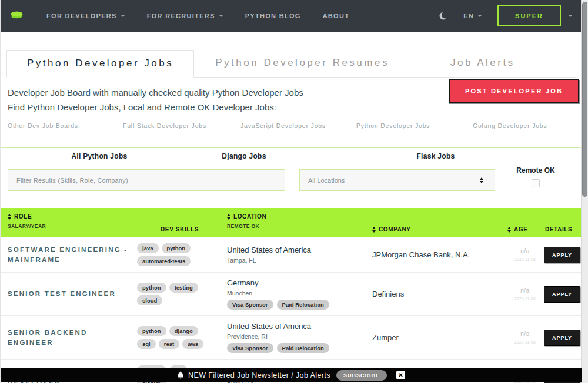 This screenshot has height=383, width=588. I want to click on subscribe-button: SUBSCRIBE, so click(362, 375).